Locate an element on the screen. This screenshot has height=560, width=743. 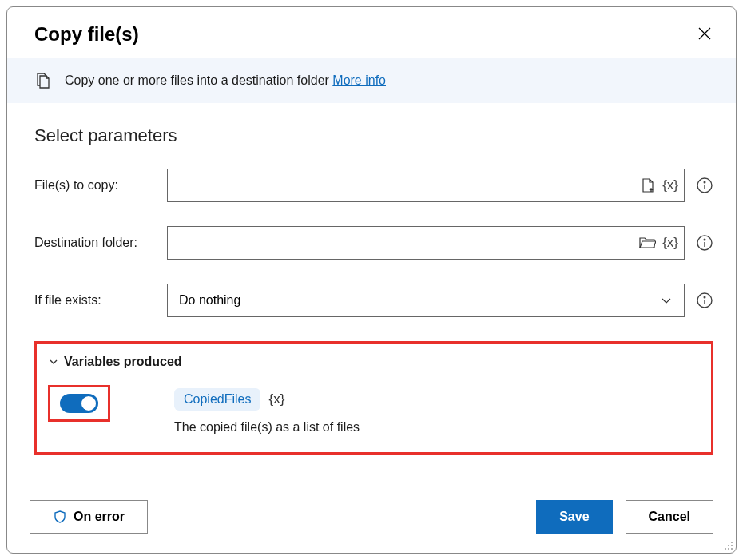
if-file-exists-row: If file exists: Do nothing is located at coordinates (374, 300).